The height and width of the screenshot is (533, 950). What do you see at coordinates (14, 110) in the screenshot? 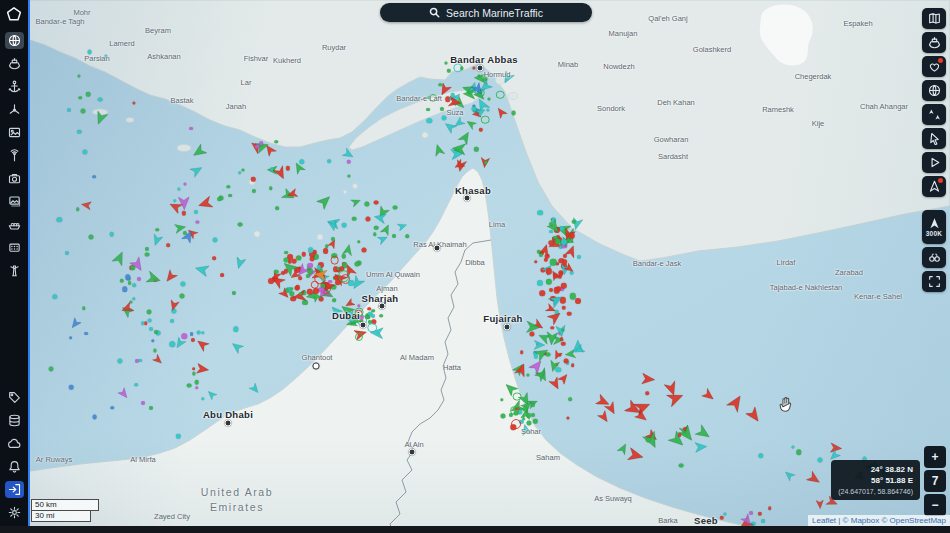
I see `wind-farms-icon` at bounding box center [14, 110].